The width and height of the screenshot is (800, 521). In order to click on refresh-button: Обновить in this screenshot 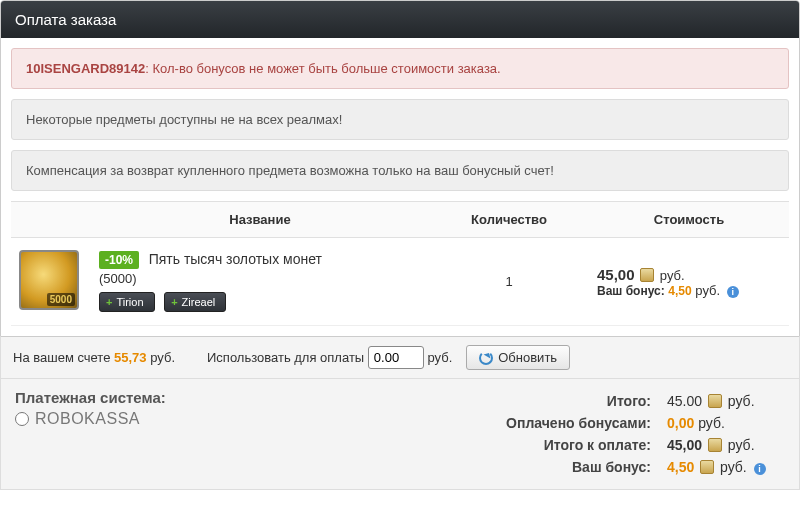, I will do `click(518, 358)`.